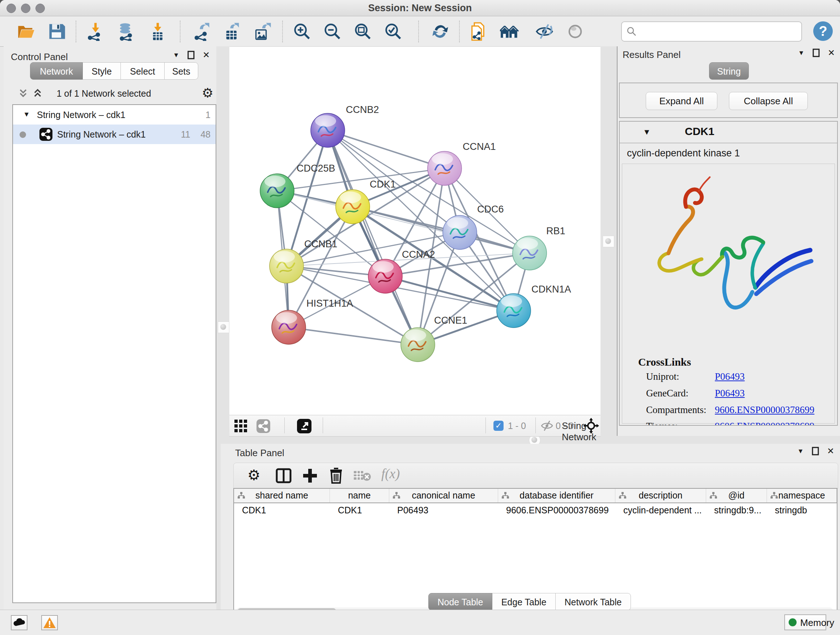 The height and width of the screenshot is (635, 840). I want to click on export-network-icon, so click(202, 32).